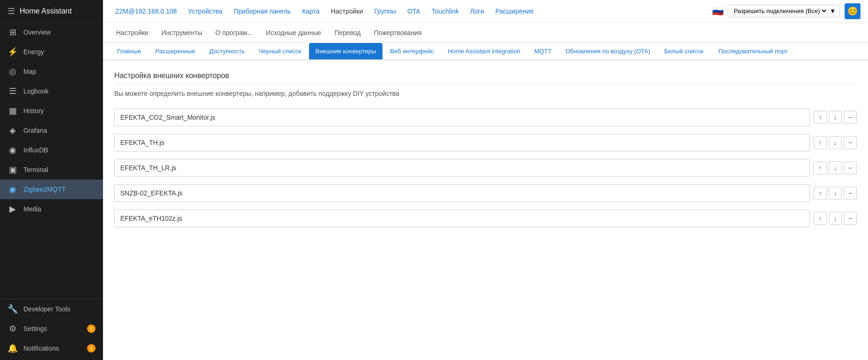 The height and width of the screenshot is (360, 868). I want to click on subnav-tools: Инструменты, so click(182, 33).